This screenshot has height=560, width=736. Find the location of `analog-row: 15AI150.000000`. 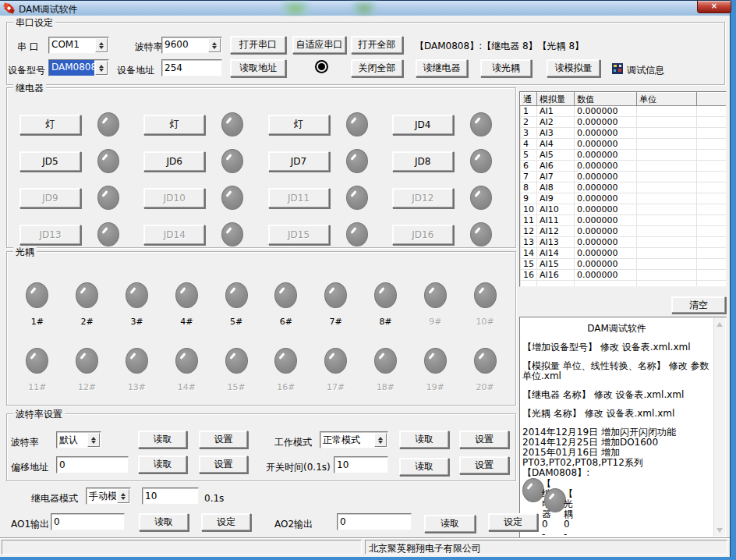

analog-row: 15AI150.000000 is located at coordinates (624, 264).